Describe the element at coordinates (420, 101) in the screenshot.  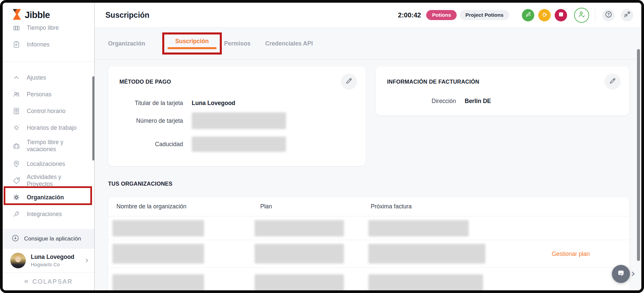
I see `address-label: Dirección` at that location.